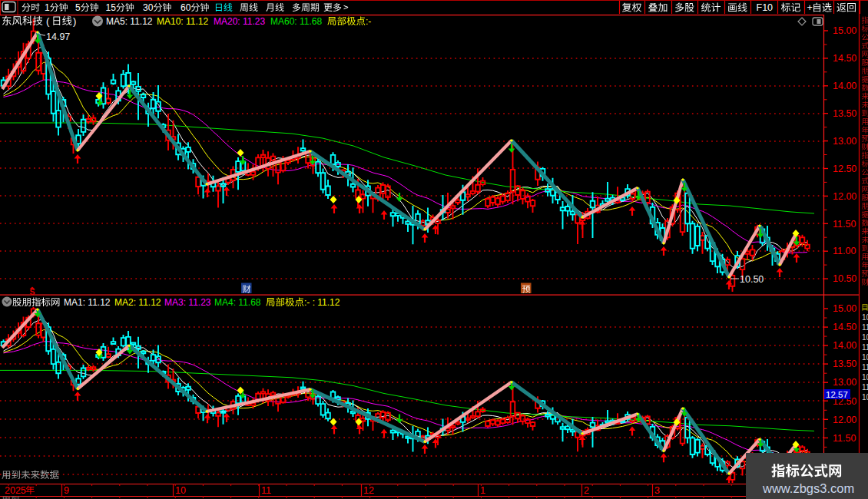 The image size is (868, 499). Describe the element at coordinates (187, 302) in the screenshot. I see `svg-text: MA3: 11.23` at that location.